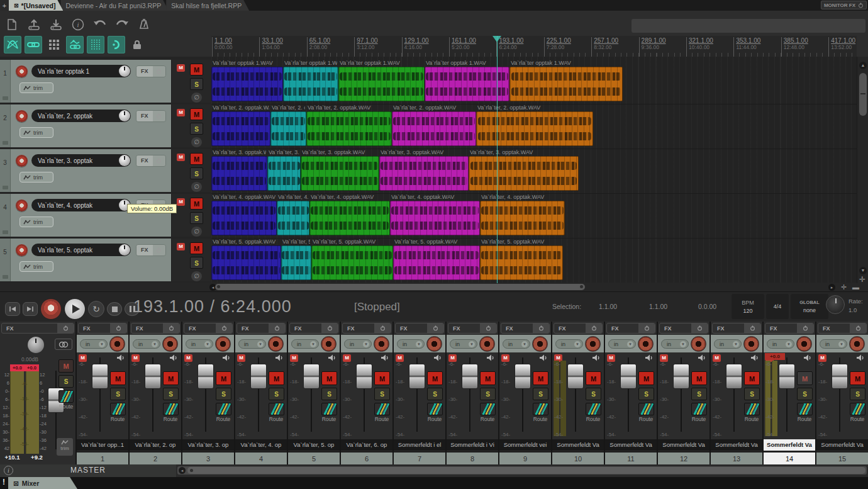  Describe the element at coordinates (81, 71) in the screenshot. I see `track-name-field: Va`rla`ter opptak 1` at that location.